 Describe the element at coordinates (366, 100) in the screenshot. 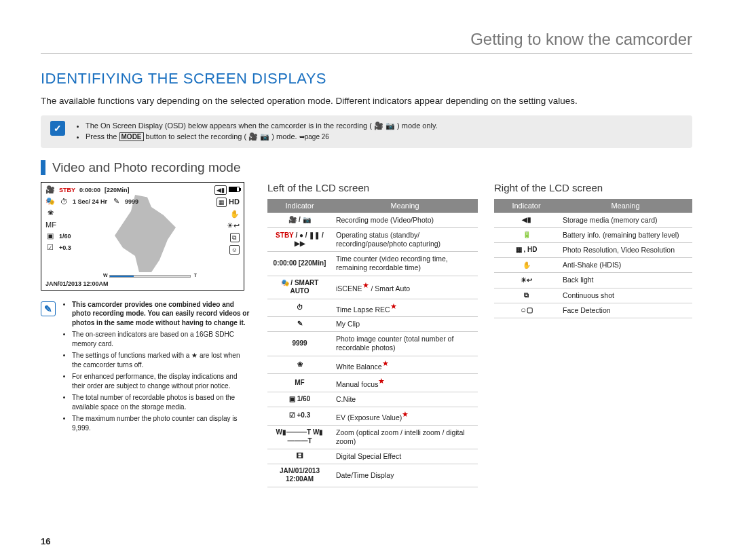

I see `intro-text: The available functions vary depending o…` at that location.